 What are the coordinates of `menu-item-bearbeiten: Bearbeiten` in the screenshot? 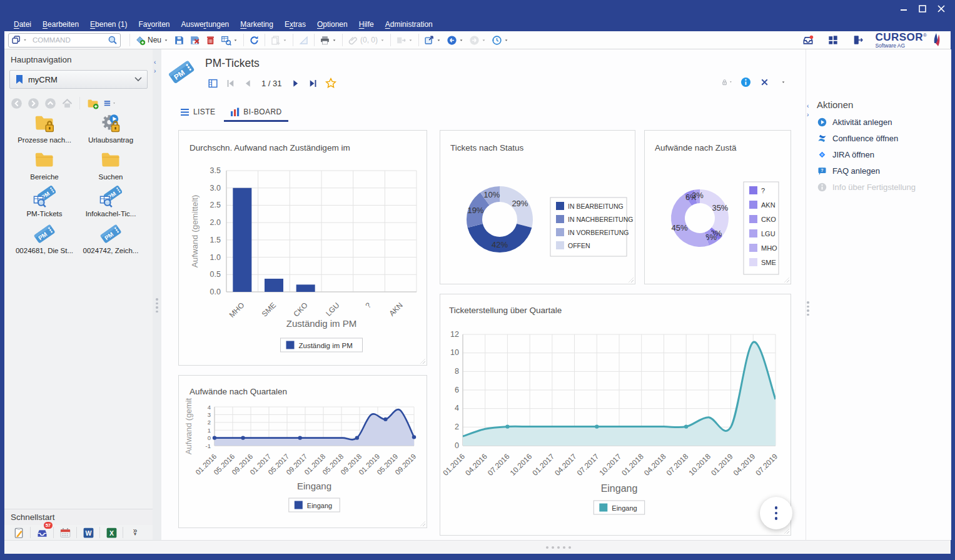 It's located at (61, 24).